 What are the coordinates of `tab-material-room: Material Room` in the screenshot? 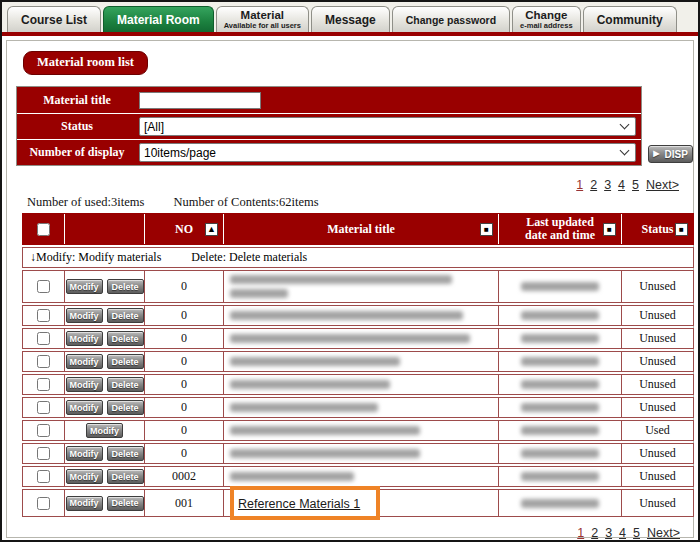 It's located at (158, 19).